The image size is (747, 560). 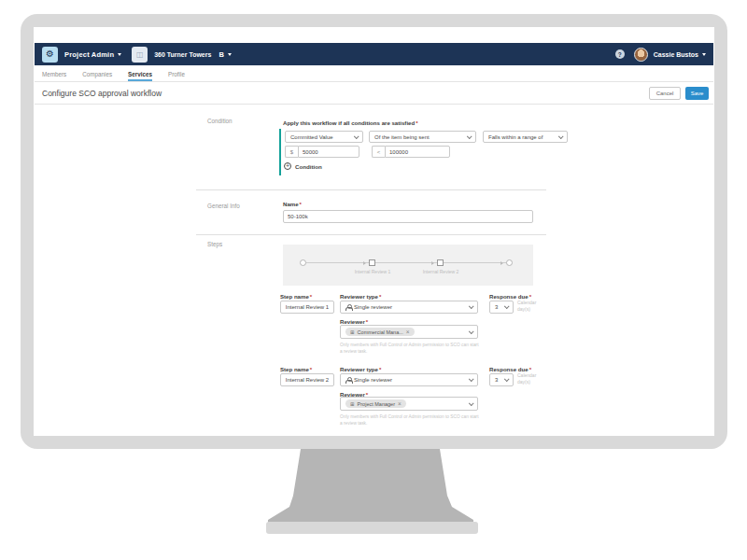 What do you see at coordinates (90, 54) in the screenshot?
I see `app-menu: Project Admin` at bounding box center [90, 54].